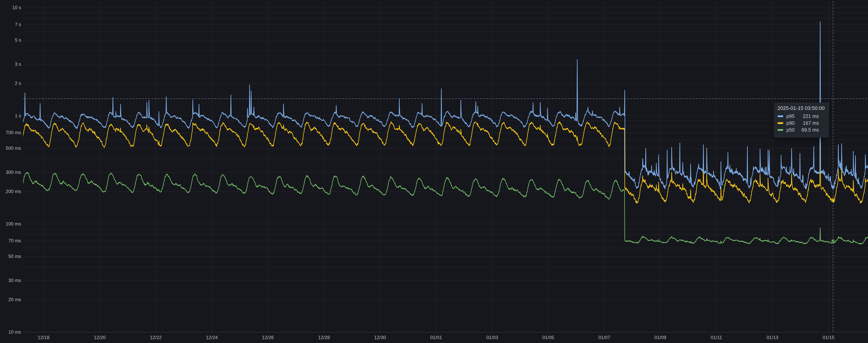 This screenshot has height=343, width=868. Describe the element at coordinates (548, 338) in the screenshot. I see `x-tick-label: 01/05` at that location.